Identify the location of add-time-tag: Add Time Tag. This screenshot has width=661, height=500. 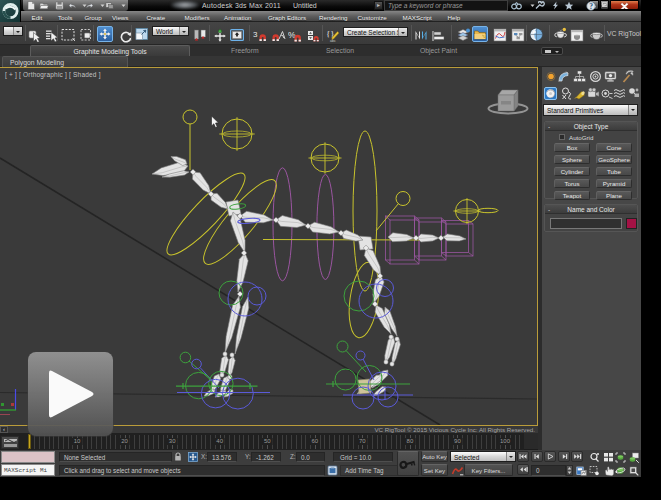
(371, 470).